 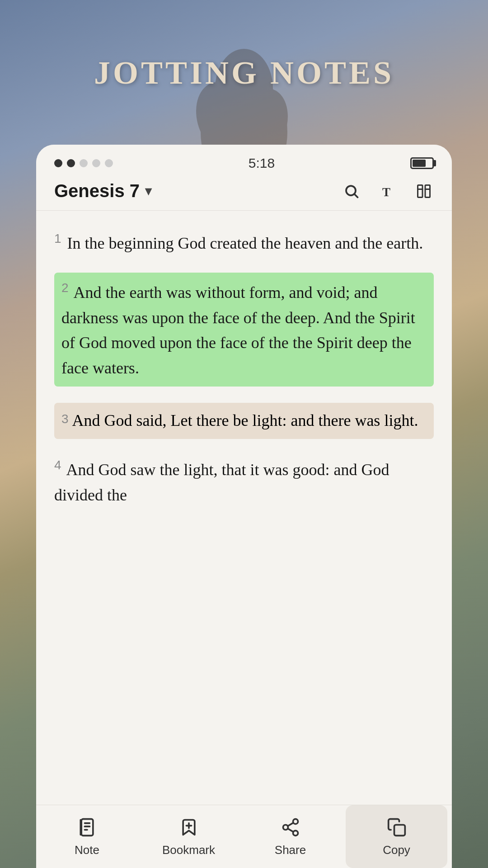 What do you see at coordinates (189, 836) in the screenshot?
I see `bookmark-button: Bookmark` at bounding box center [189, 836].